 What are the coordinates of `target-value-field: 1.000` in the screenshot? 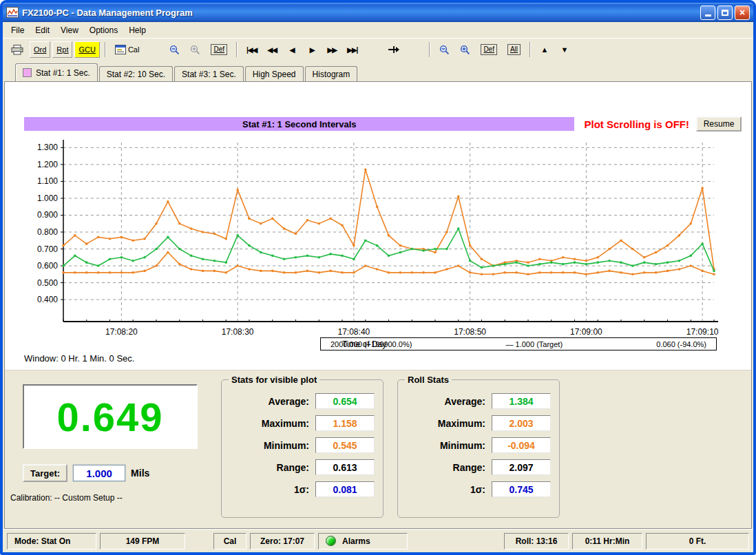 It's located at (99, 473).